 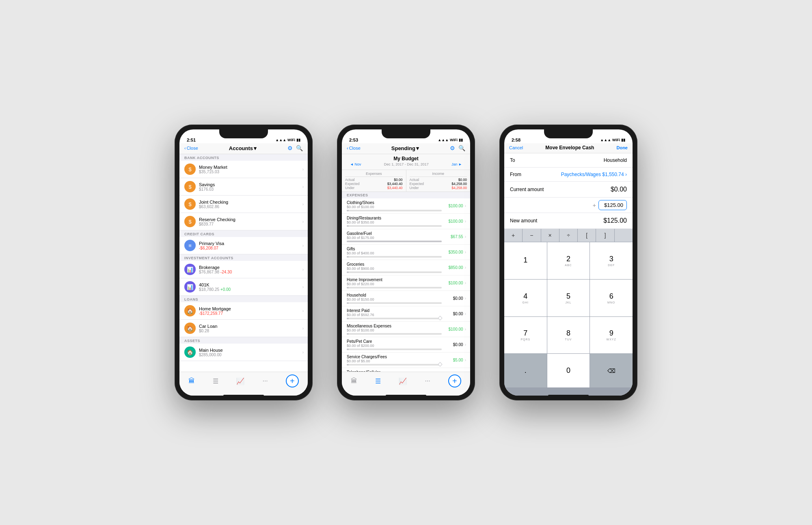 What do you see at coordinates (244, 187) in the screenshot?
I see `account-row-savings: $ Savings $176.03 ›` at bounding box center [244, 187].